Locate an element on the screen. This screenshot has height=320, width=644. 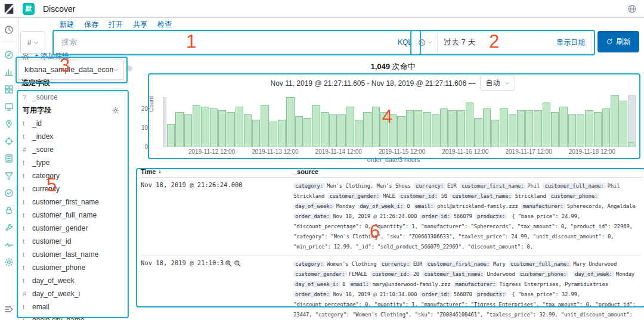
field-item-customer_first_name: tcustomer_first_name is located at coordinates (72, 202).